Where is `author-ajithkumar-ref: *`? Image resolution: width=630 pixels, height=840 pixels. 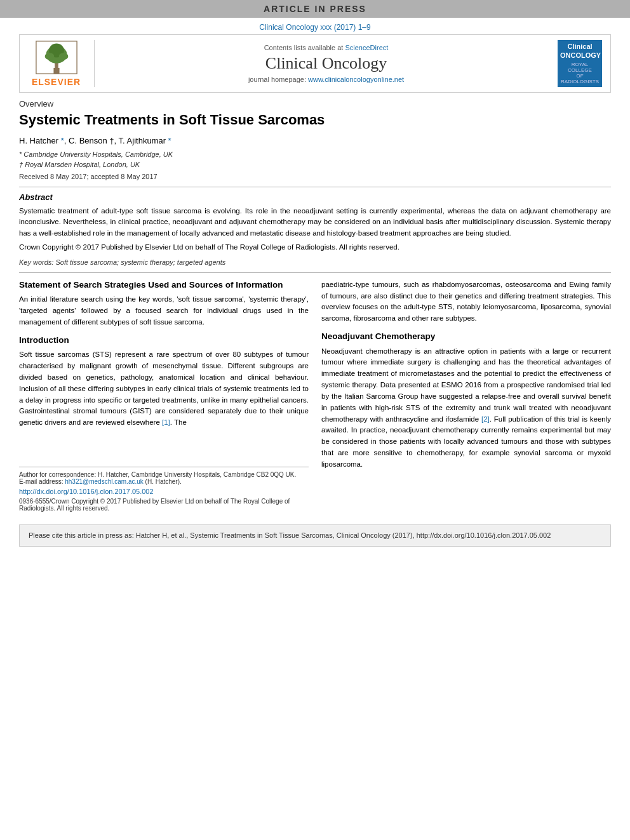 author-ajithkumar-ref: * is located at coordinates (170, 141).